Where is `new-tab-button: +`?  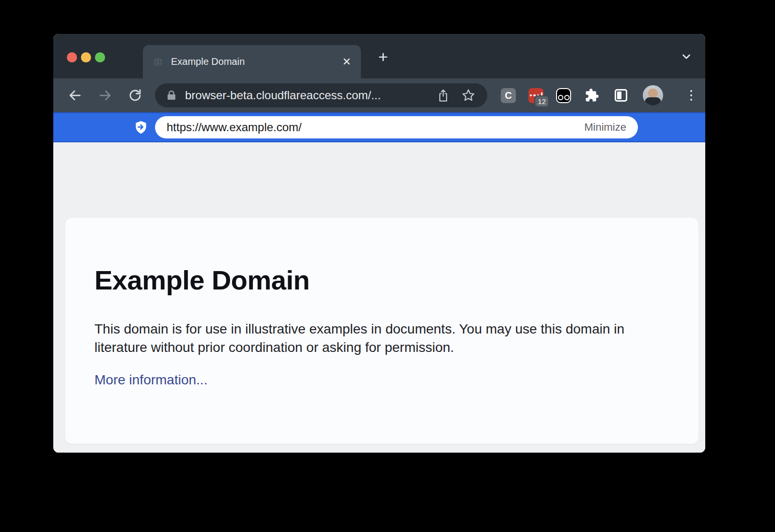
new-tab-button: + is located at coordinates (383, 57).